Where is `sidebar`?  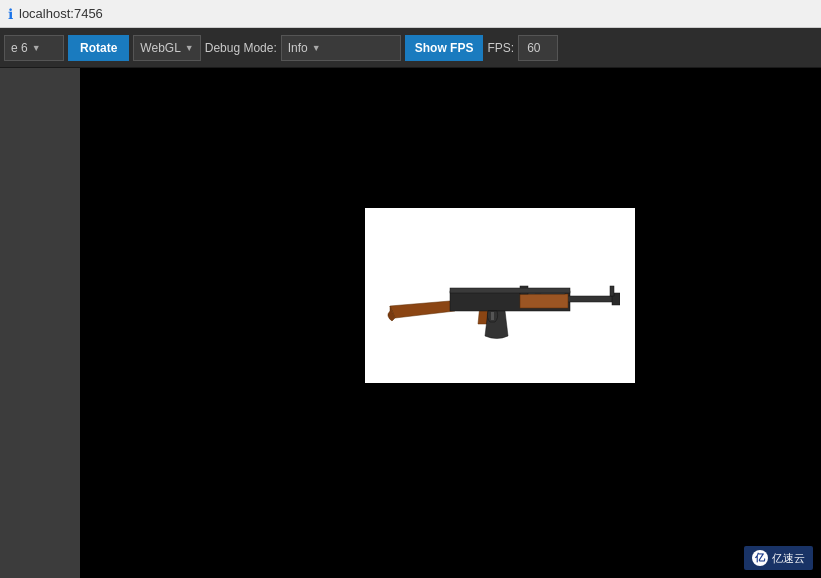
sidebar is located at coordinates (40, 323).